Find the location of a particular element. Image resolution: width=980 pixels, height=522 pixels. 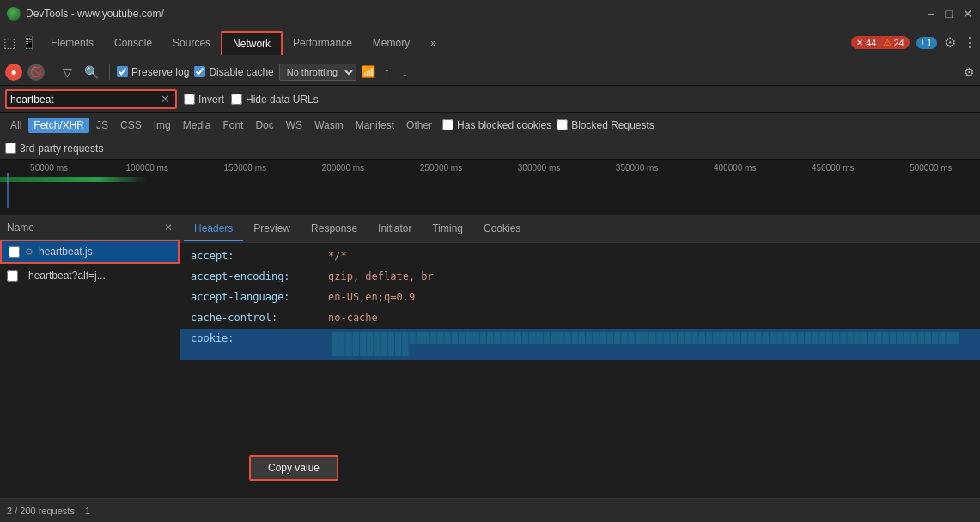

header-key-accept: accept: is located at coordinates (259, 256).